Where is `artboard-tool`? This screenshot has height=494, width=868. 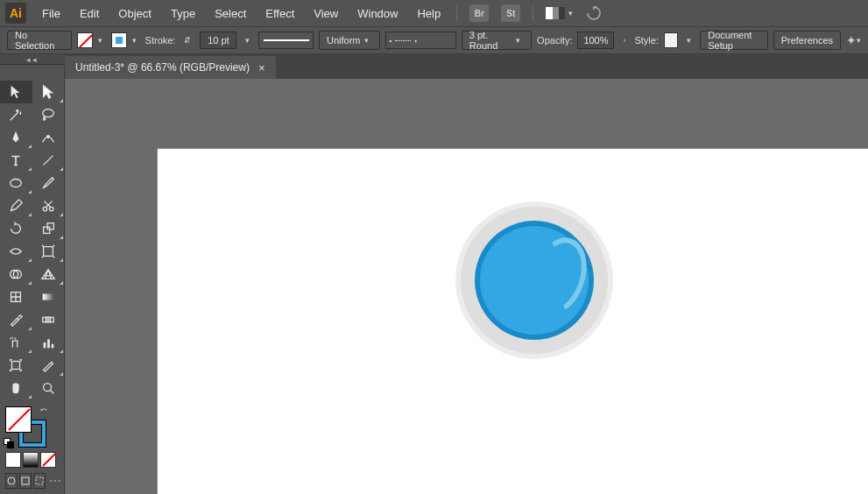 artboard-tool is located at coordinates (16, 365).